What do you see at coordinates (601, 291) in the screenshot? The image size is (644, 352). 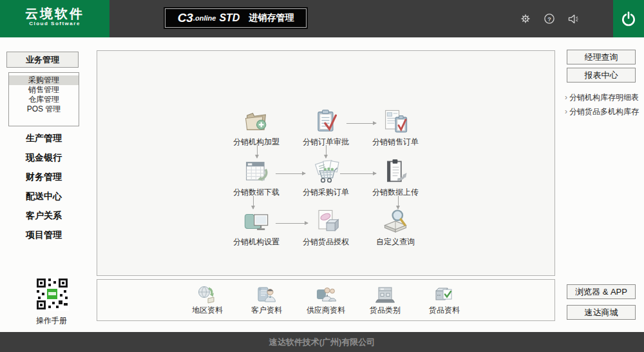 I see `browser-app-button: 浏览器 & APP` at bounding box center [601, 291].